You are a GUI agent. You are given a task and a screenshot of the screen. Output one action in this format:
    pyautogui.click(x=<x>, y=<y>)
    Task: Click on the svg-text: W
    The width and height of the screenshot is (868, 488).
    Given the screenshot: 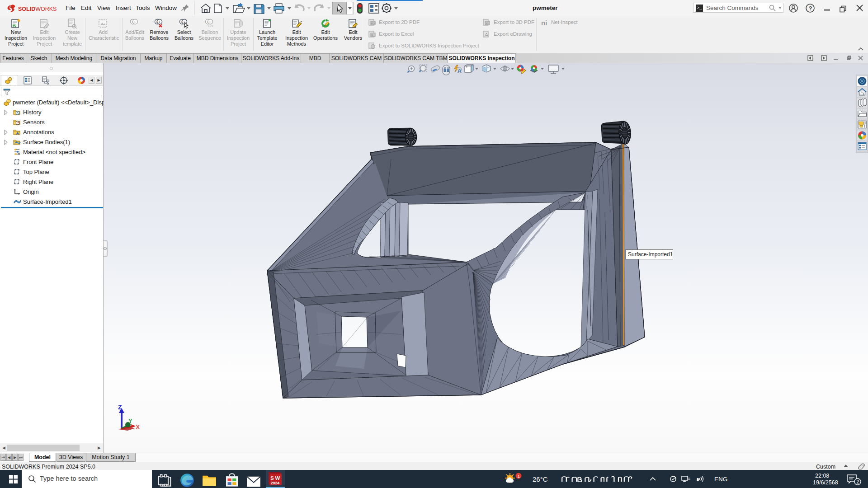 What is the action you would take?
    pyautogui.click(x=278, y=478)
    